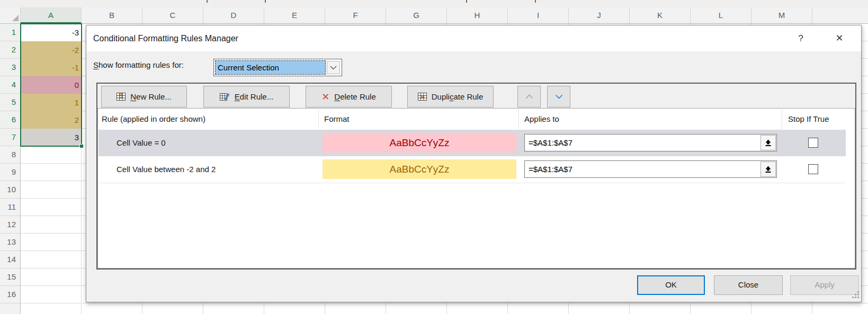 The image size is (868, 314). I want to click on column-header-applies-to: Applies to, so click(542, 119).